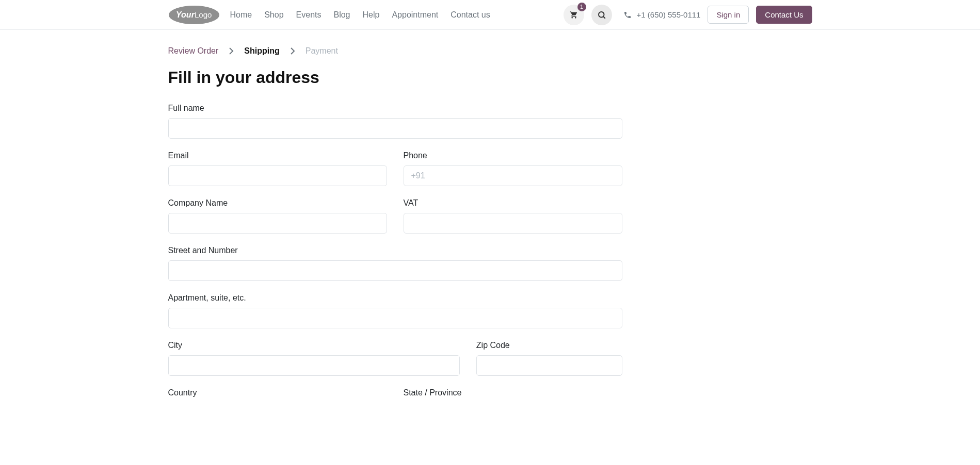 This screenshot has height=465, width=980. What do you see at coordinates (395, 49) in the screenshot?
I see `breadcrumb: Review Order Shipping Payment` at bounding box center [395, 49].